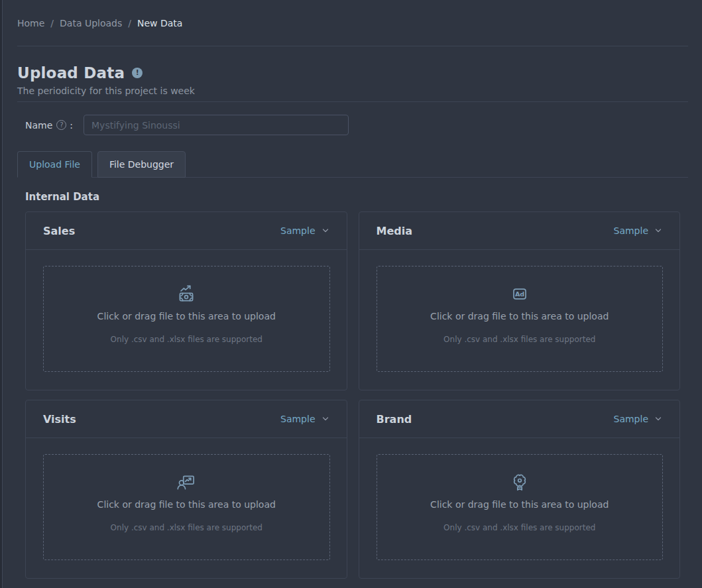  Describe the element at coordinates (142, 164) in the screenshot. I see `tab-file-debugger: File Debugger` at that location.